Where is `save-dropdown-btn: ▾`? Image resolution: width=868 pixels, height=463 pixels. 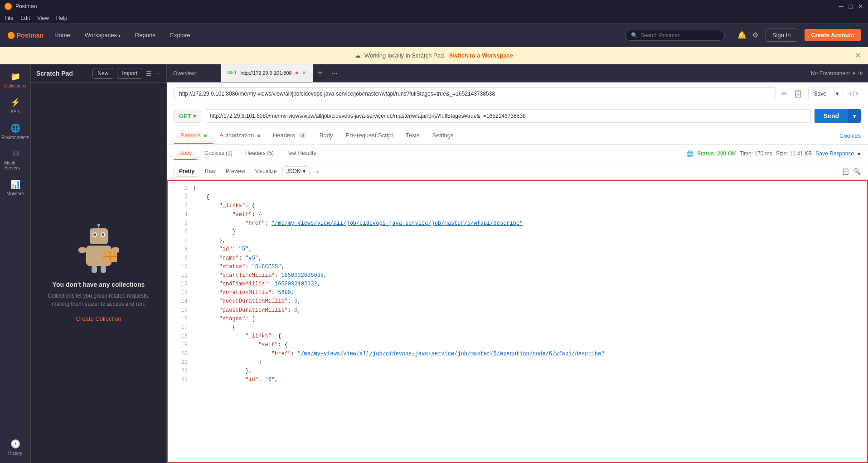 save-dropdown-btn: ▾ is located at coordinates (837, 93).